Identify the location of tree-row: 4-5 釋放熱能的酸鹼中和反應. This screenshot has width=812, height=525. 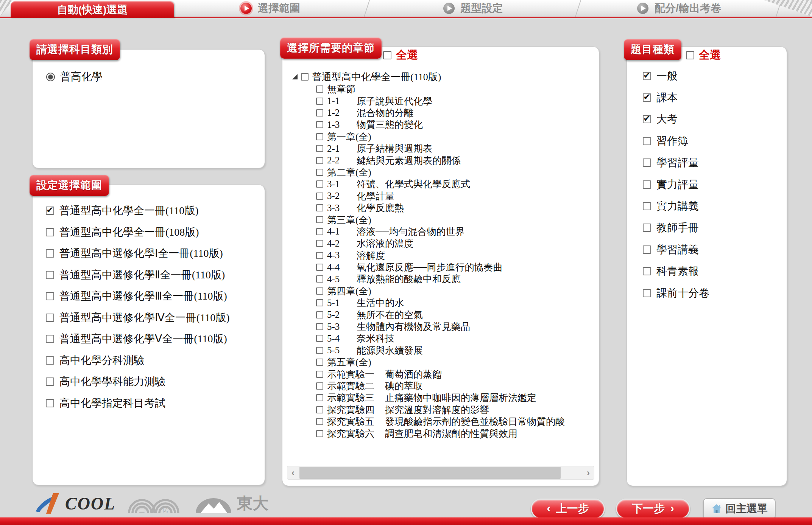
(441, 279).